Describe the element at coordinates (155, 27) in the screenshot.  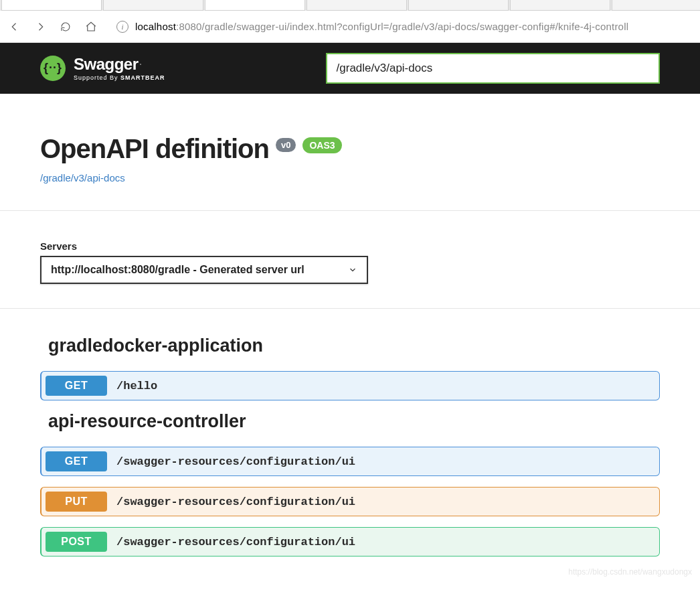
I see `url-host: localhost` at that location.